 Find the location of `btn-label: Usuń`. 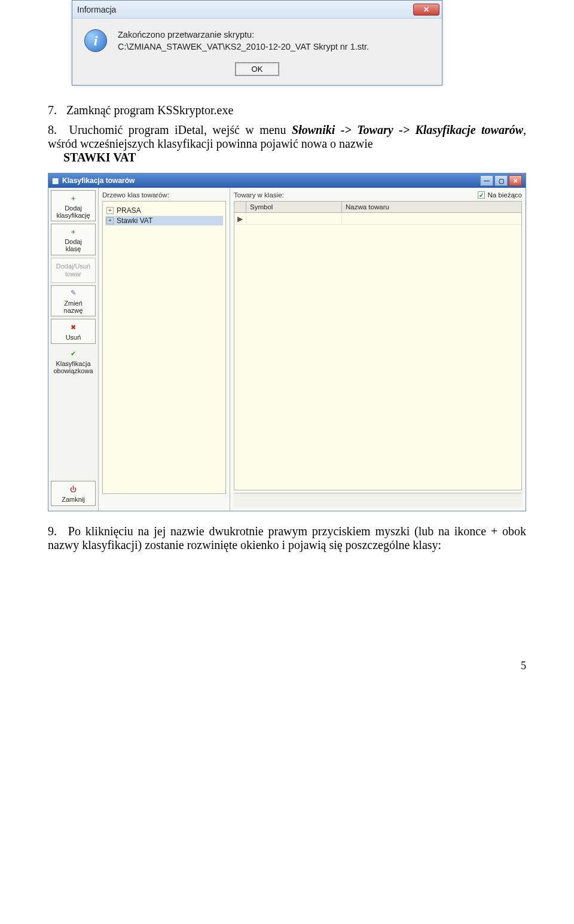

btn-label: Usuń is located at coordinates (74, 337).